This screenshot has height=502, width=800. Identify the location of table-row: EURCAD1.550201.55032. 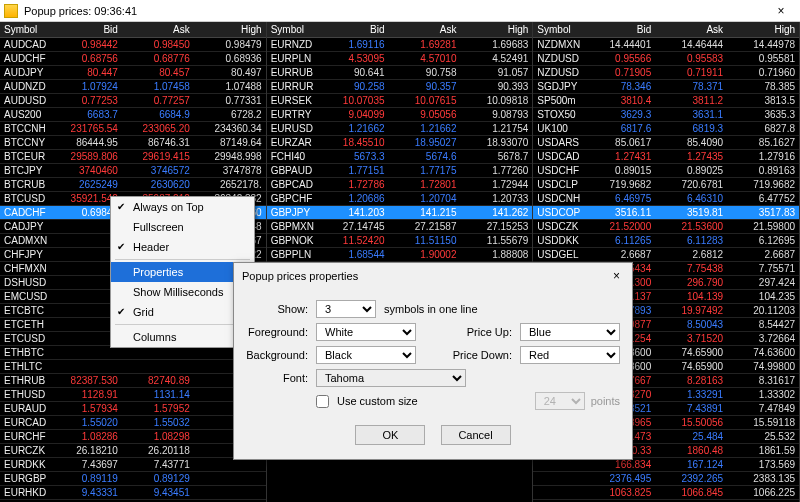
(133, 423).